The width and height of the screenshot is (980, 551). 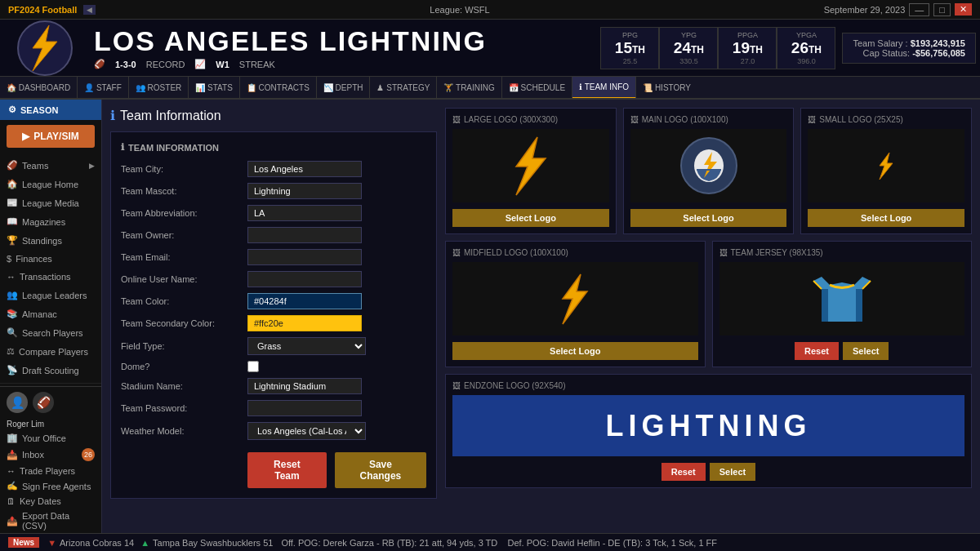 What do you see at coordinates (724, 253) in the screenshot?
I see `team-jersey-image-icon: 🖼` at bounding box center [724, 253].